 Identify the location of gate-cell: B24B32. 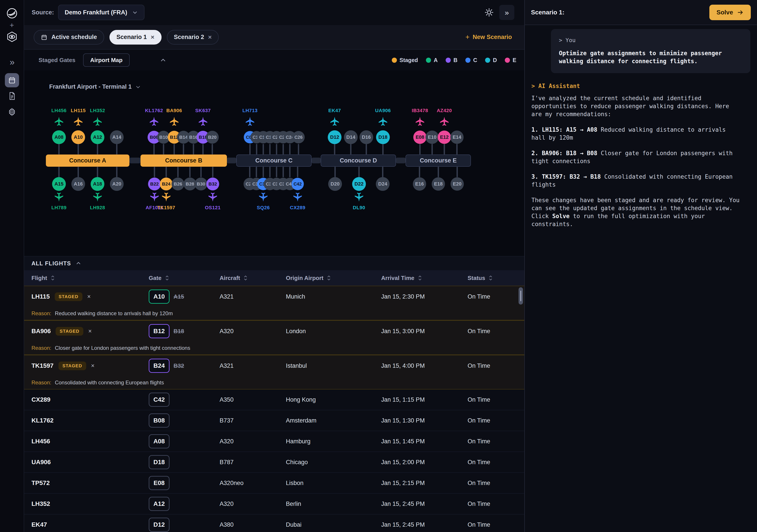
(184, 365).